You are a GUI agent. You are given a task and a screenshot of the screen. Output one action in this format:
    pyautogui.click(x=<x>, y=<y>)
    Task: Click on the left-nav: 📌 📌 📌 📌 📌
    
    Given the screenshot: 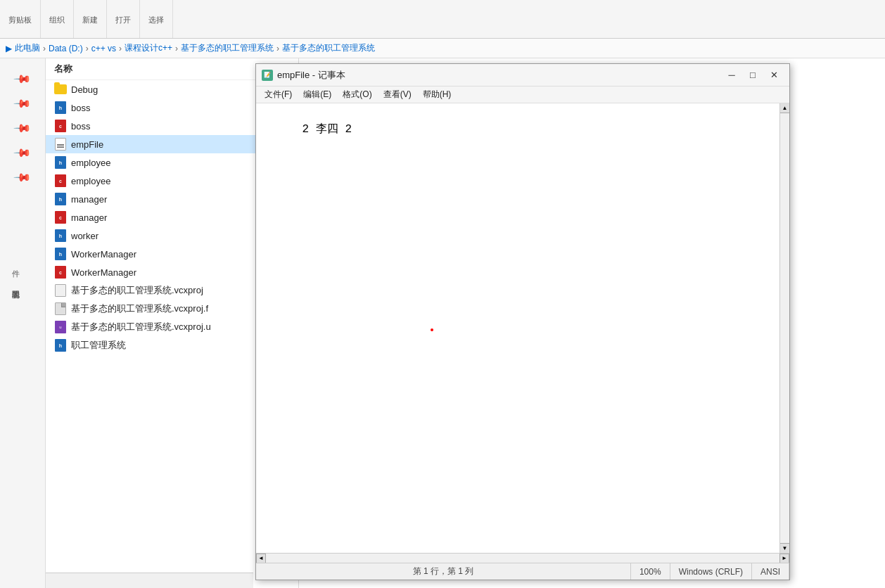 What is the action you would take?
    pyautogui.click(x=23, y=324)
    